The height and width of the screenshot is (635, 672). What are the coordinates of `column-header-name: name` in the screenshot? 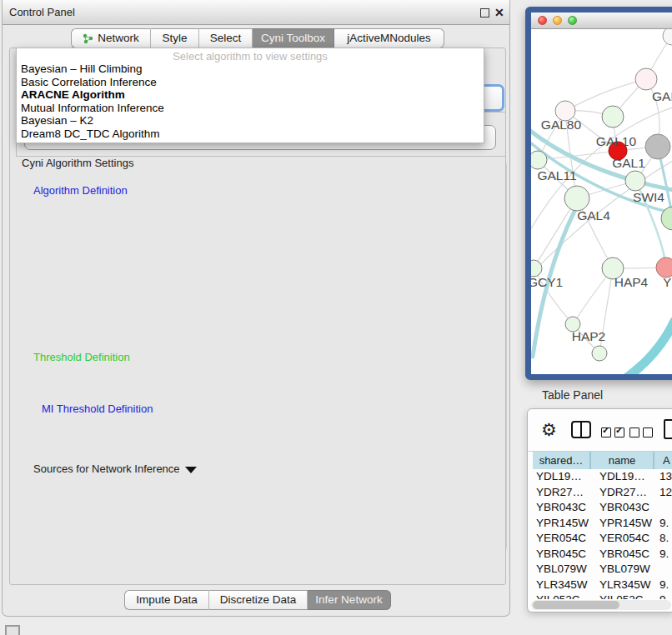 It's located at (623, 460).